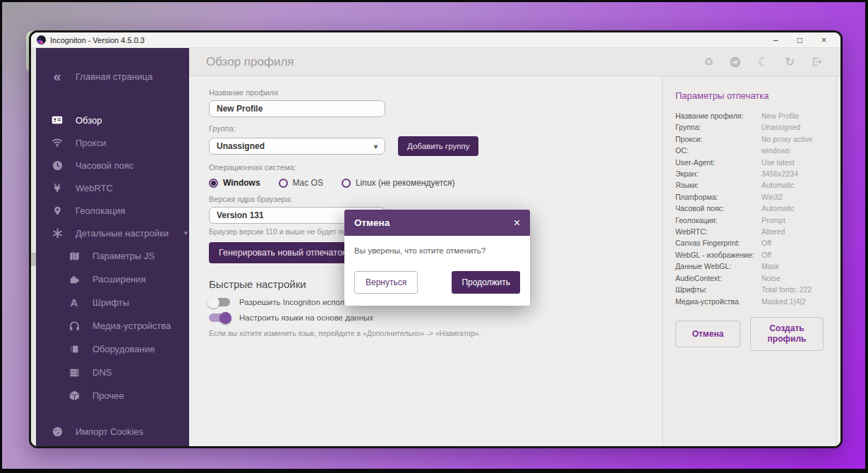  Describe the element at coordinates (297, 109) in the screenshot. I see `profile-name-input: New Profile` at that location.